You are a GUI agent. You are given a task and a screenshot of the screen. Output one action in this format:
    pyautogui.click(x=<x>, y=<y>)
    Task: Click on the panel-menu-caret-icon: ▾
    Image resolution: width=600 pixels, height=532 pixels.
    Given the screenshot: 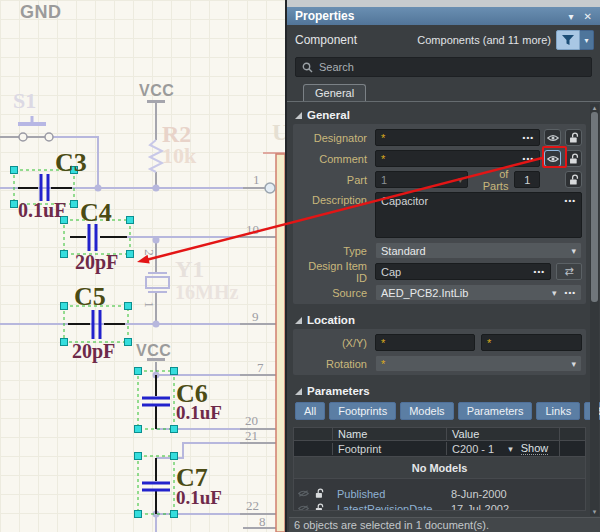 What is the action you would take?
    pyautogui.click(x=572, y=16)
    